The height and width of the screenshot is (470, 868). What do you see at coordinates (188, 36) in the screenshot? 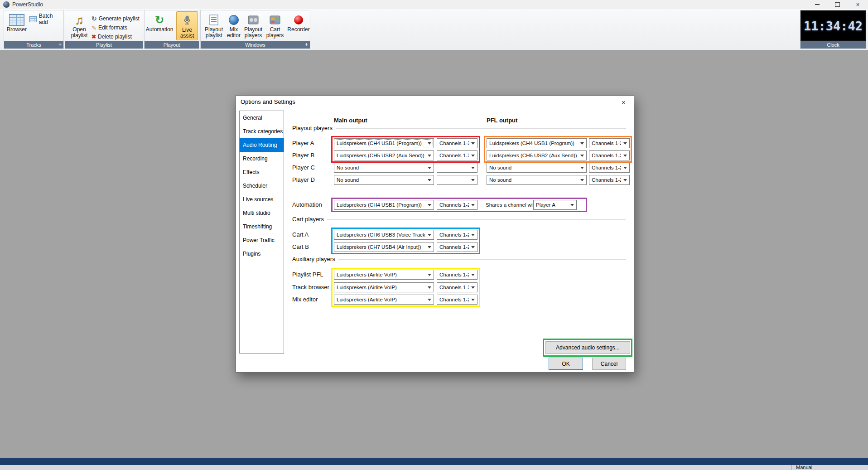
I see `live-assist-label-2: assist` at bounding box center [188, 36].